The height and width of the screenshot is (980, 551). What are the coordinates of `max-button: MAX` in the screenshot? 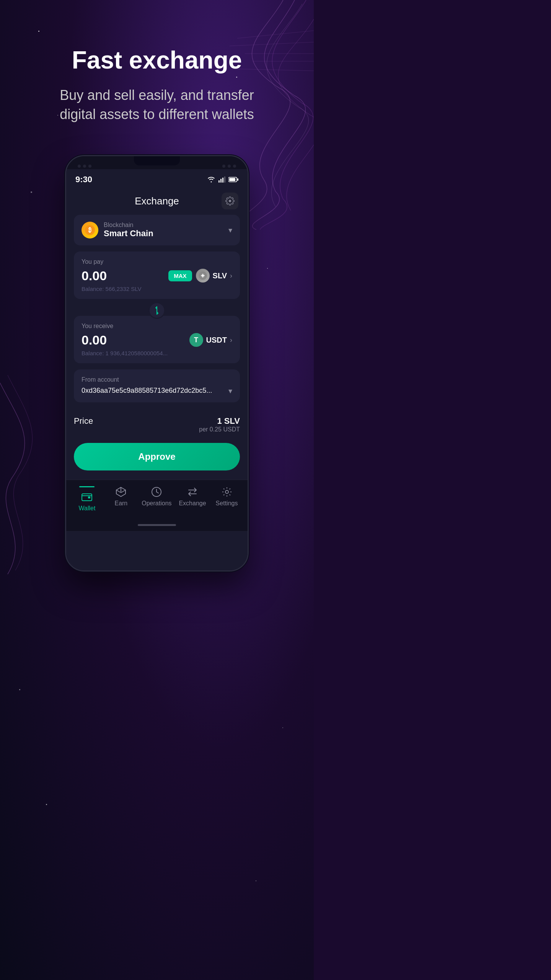 It's located at (180, 276).